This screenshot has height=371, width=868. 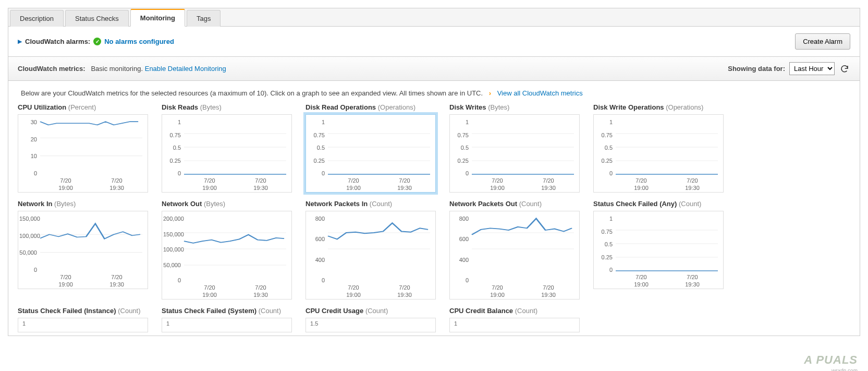 What do you see at coordinates (490, 93) in the screenshot?
I see `chevron-right-icon: ›` at bounding box center [490, 93].